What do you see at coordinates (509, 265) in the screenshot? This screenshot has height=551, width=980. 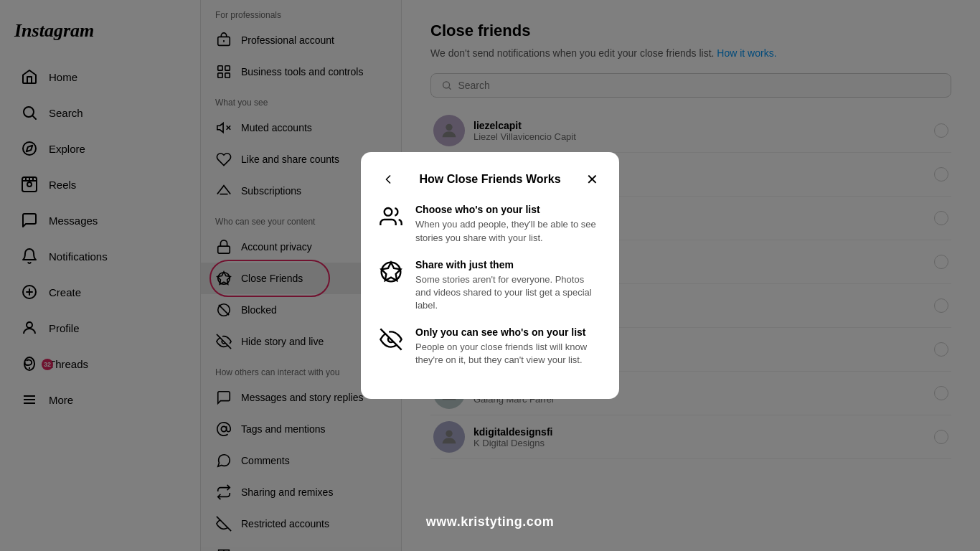 I see `modal-item-share-heading: Share with just them` at bounding box center [509, 265].